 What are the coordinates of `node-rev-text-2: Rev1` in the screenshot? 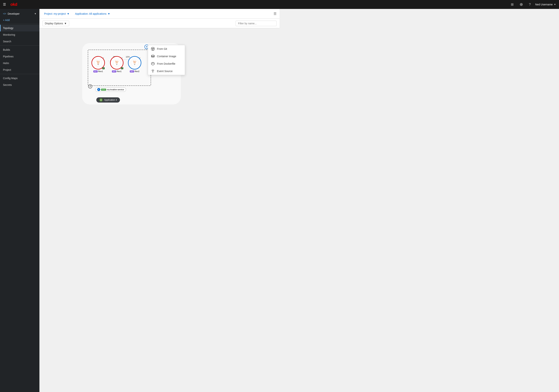 It's located at (119, 71).